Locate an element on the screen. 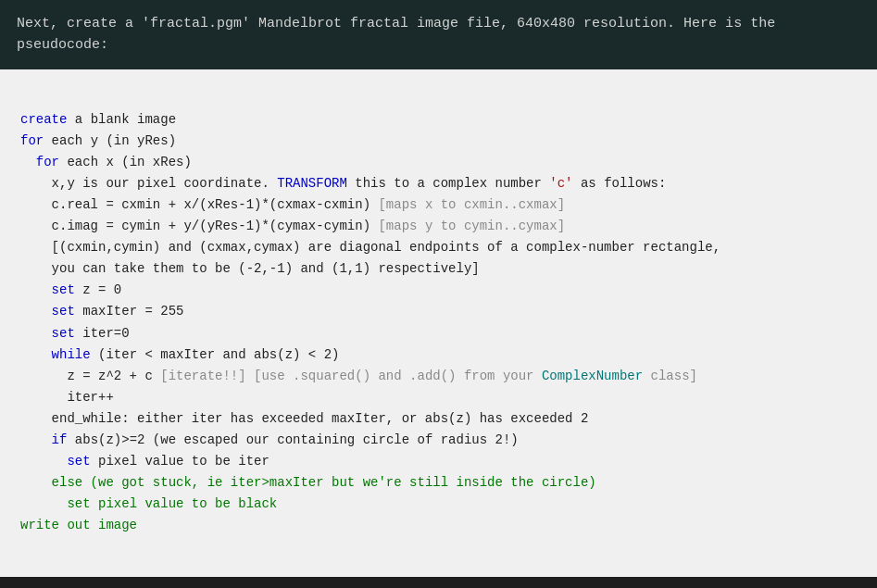  code-line-3: for each x (in xRes) is located at coordinates (439, 163).